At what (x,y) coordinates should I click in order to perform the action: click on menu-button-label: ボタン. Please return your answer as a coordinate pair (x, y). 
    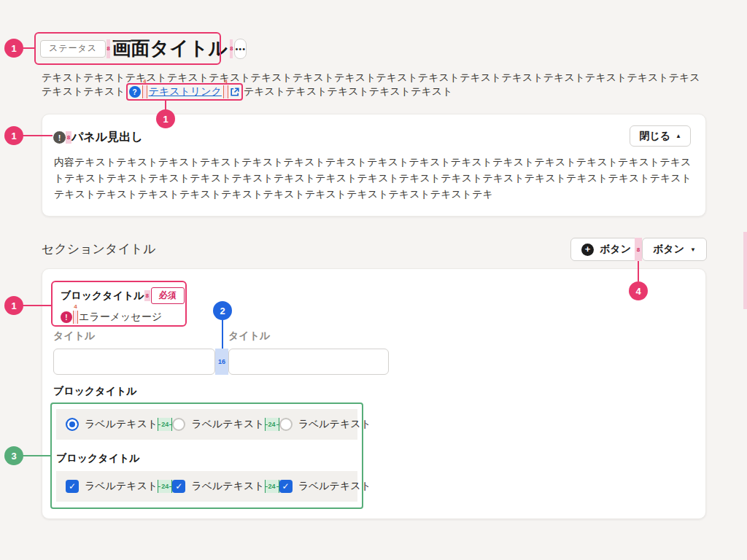
    Looking at the image, I should click on (668, 249).